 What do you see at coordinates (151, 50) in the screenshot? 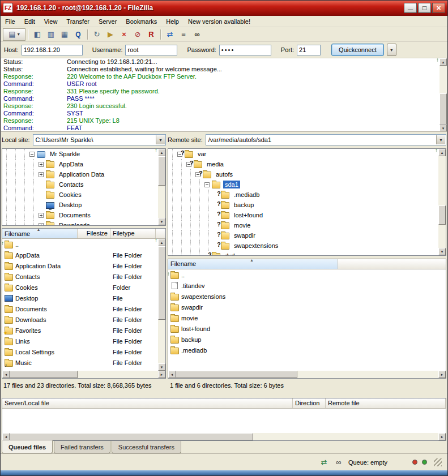
I see `username-input` at bounding box center [151, 50].